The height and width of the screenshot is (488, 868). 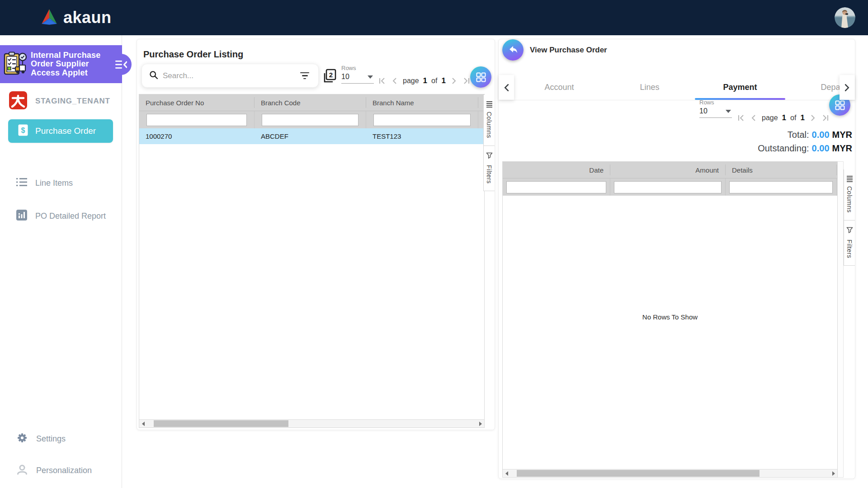 What do you see at coordinates (312, 423) in the screenshot?
I see `horizontal-scrollbar` at bounding box center [312, 423].